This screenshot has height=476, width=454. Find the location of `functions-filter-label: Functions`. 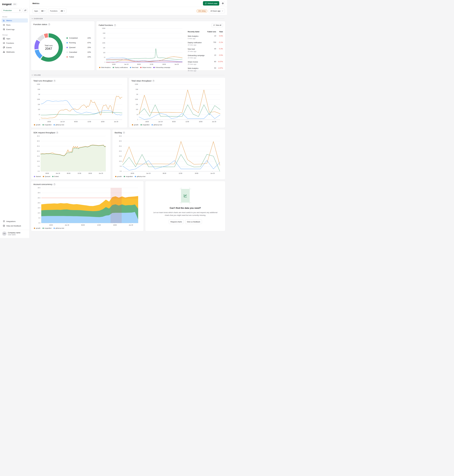

functions-filter-label: Functions is located at coordinates (54, 11).